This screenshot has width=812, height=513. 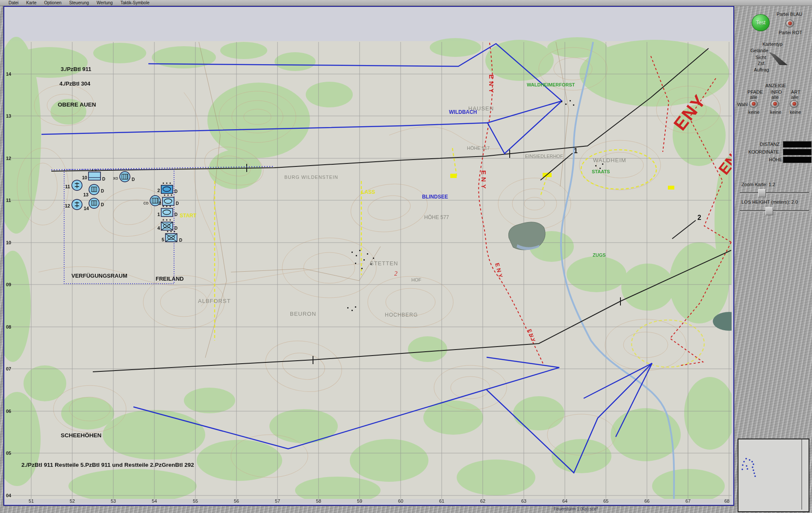 What do you see at coordinates (749, 467) in the screenshot?
I see `minimap-unit-dots` at bounding box center [749, 467].